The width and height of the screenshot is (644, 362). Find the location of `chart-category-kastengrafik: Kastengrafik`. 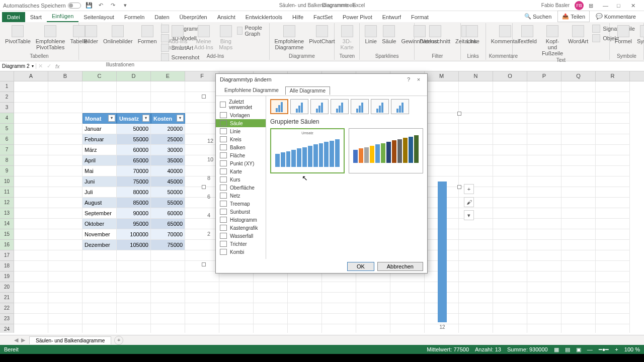

chart-category-kastengrafik: Kastengrafik is located at coordinates (240, 228).